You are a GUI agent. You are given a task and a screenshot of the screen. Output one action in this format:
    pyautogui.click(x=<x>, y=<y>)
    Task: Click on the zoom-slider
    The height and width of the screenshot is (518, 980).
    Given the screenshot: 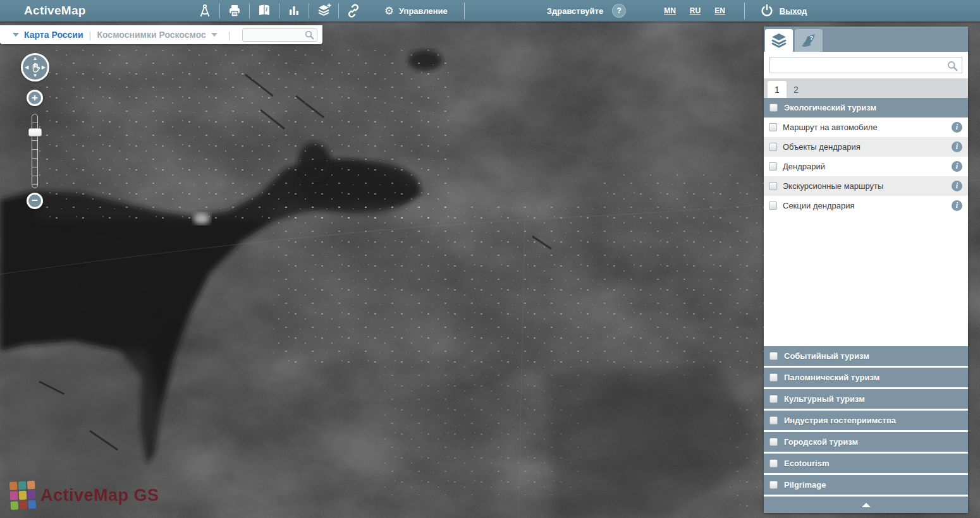 What is the action you would take?
    pyautogui.click(x=35, y=151)
    